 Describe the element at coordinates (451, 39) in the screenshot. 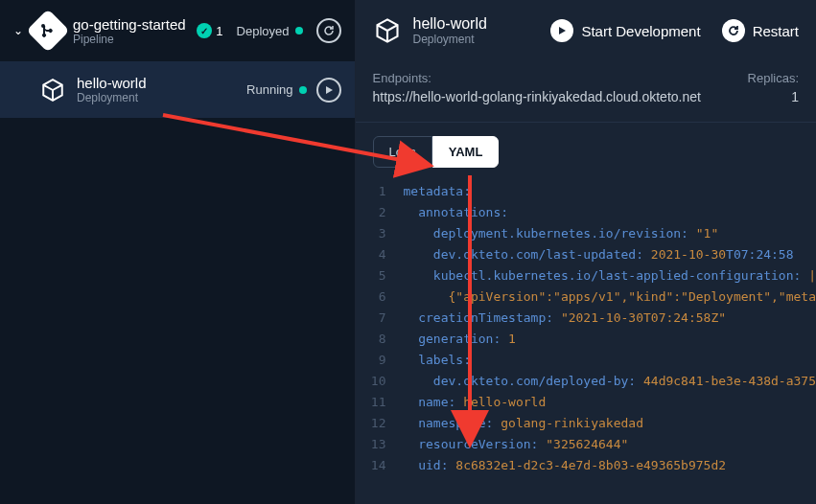

I see `main-subtitle: Deployment` at that location.